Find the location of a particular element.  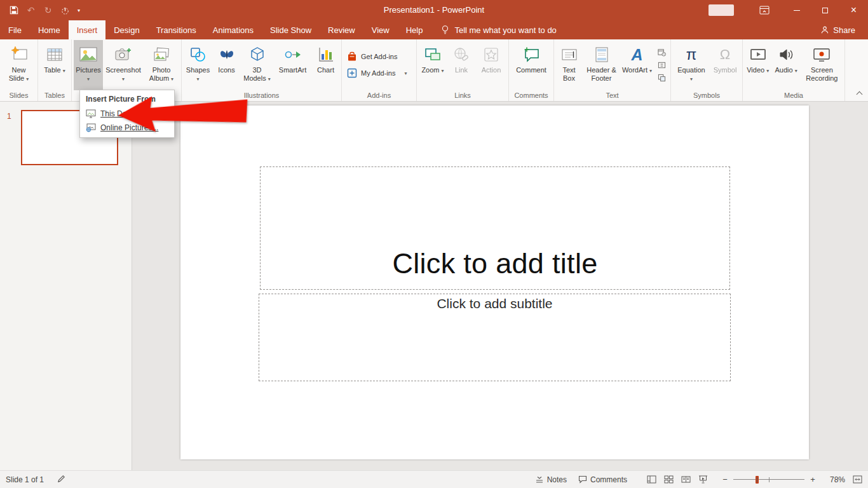

group-media: Video ▾ Audio ▾ Screen Recording Media is located at coordinates (794, 70).